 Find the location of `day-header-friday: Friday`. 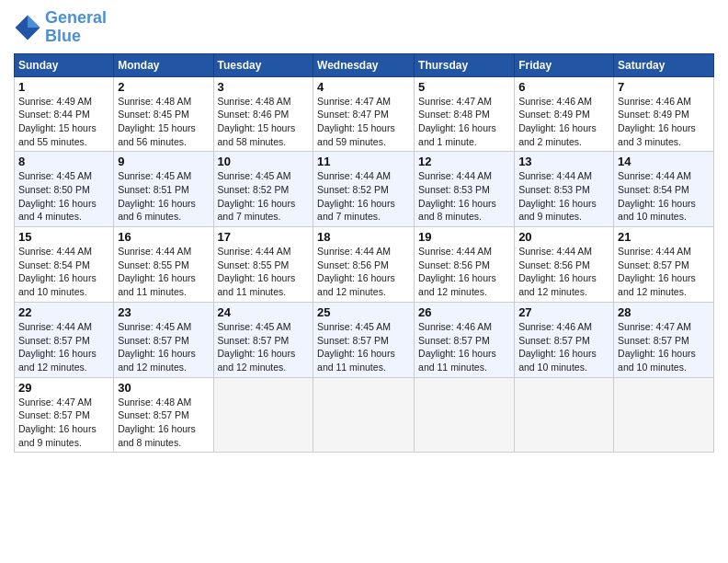

day-header-friday: Friday is located at coordinates (564, 64).